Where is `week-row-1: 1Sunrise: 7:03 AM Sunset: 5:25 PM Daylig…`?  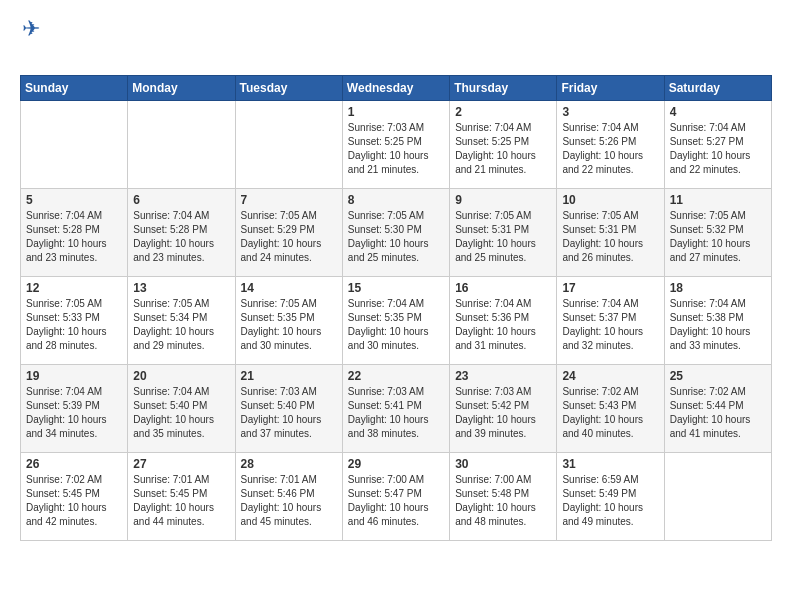 week-row-1: 1Sunrise: 7:03 AM Sunset: 5:25 PM Daylig… is located at coordinates (396, 145).